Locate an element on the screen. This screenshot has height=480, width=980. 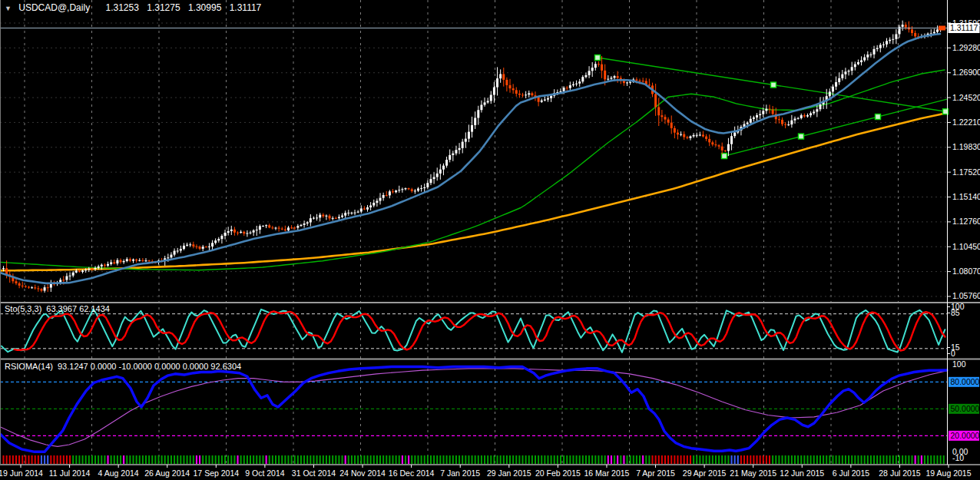
symbol-dropdown-icon: ▼ is located at coordinates (8, 8).